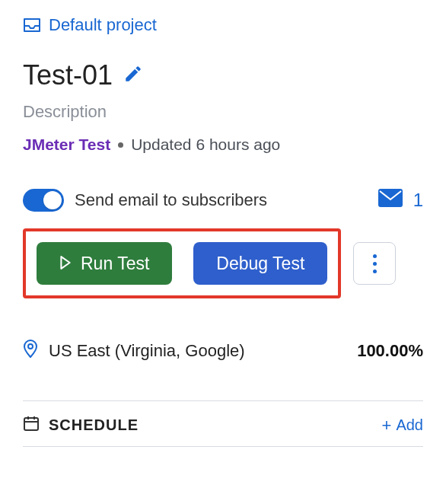 The image size is (446, 504). Describe the element at coordinates (67, 145) in the screenshot. I see `test-type-link: JMeter Test` at that location.